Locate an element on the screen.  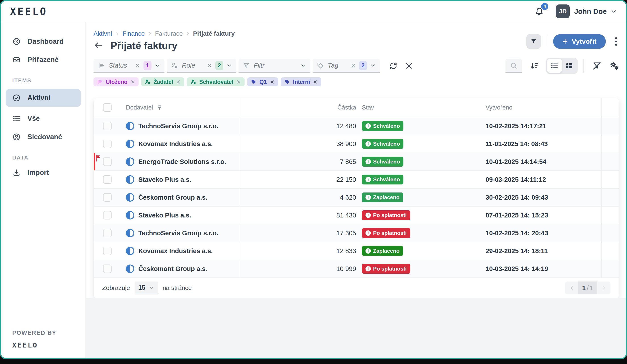
settings-button is located at coordinates (614, 66).